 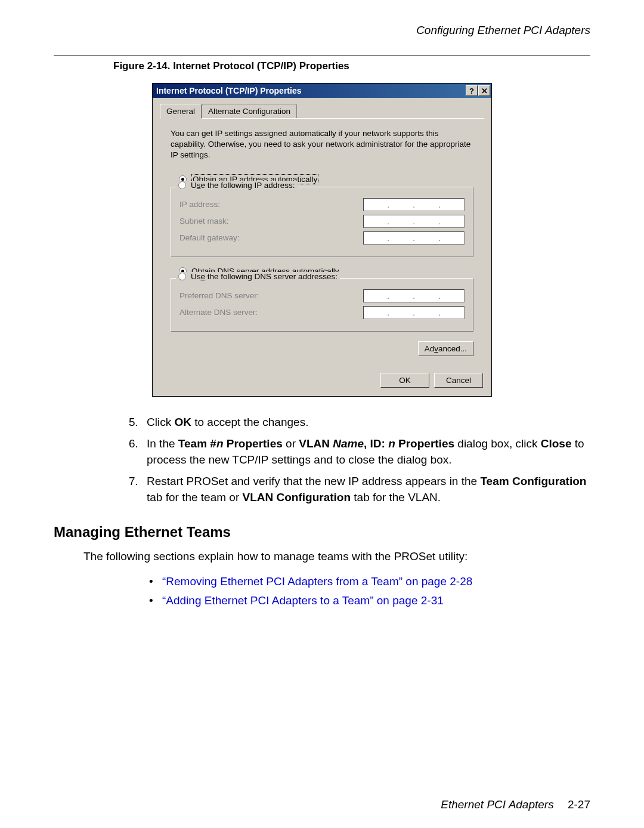 I want to click on label-alternate-dns: Alternate DNS server:, so click(x=218, y=313).